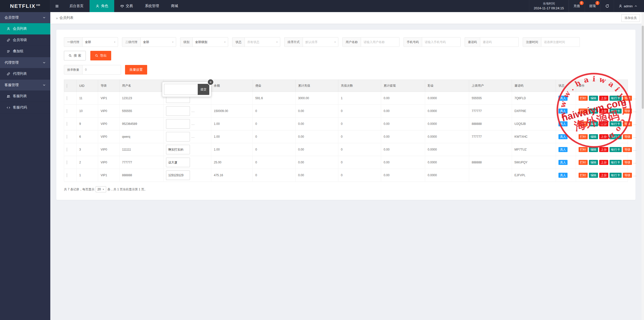 This screenshot has height=320, width=644. I want to click on sidebar-item-stack-group: 叠加组, so click(25, 51).